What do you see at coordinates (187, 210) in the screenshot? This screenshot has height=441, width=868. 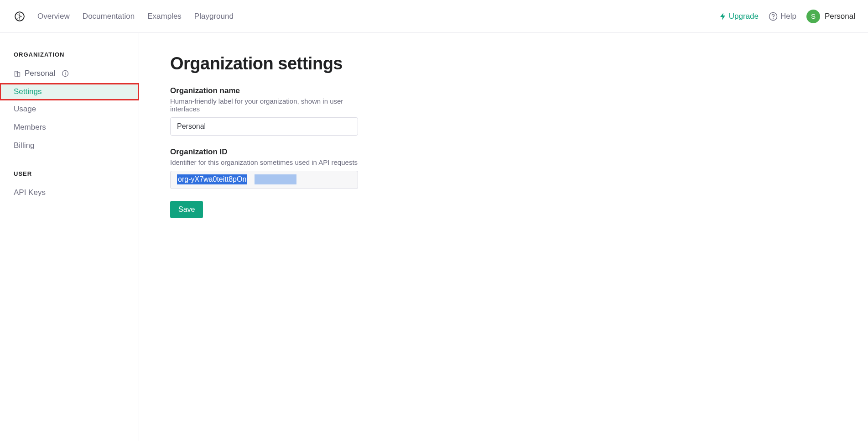 I see `save-button: Save` at bounding box center [187, 210].